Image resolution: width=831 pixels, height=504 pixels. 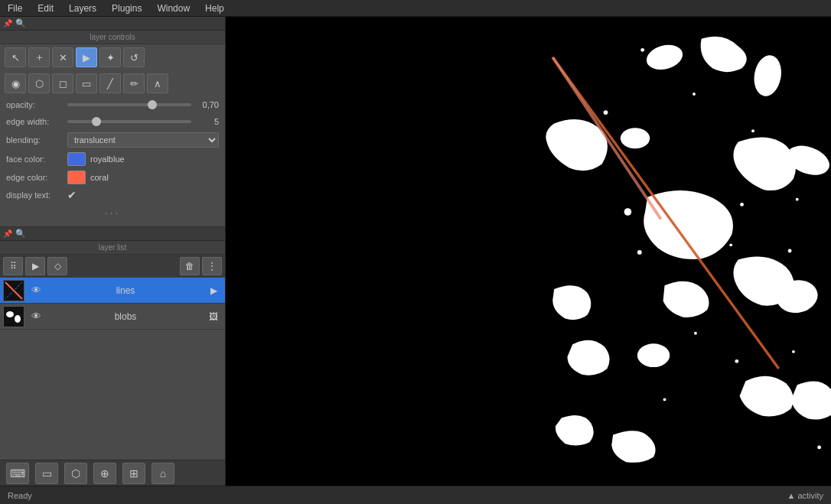 What do you see at coordinates (173, 8) in the screenshot?
I see `menu-window: Window` at bounding box center [173, 8].